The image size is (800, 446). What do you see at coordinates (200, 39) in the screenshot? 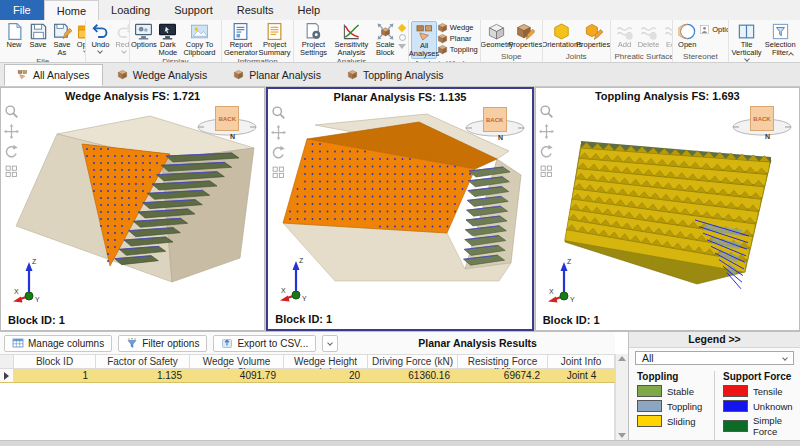
I see `copy-to-clipboard-button: Copy To Clipboard` at bounding box center [200, 39].